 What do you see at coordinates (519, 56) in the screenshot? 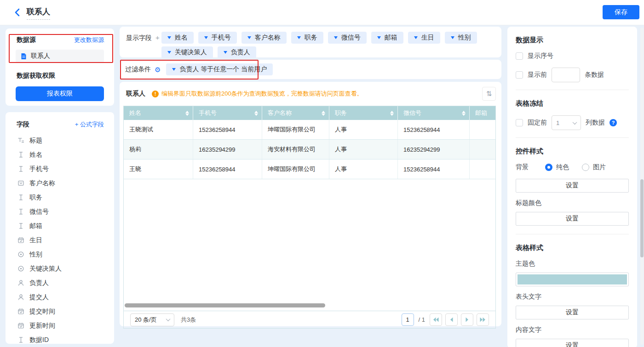
I see `show-index-checkbox` at bounding box center [519, 56].